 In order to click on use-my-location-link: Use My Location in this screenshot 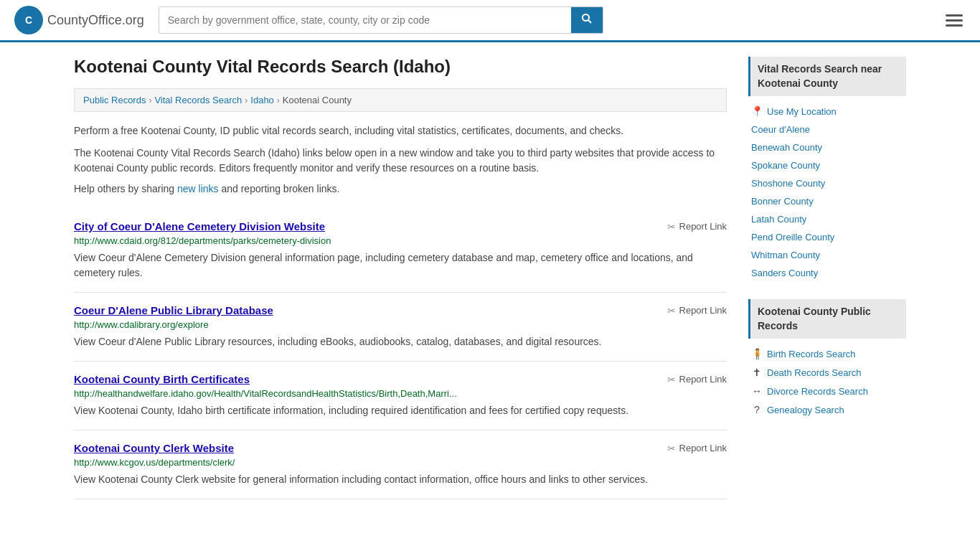, I will do `click(802, 112)`.